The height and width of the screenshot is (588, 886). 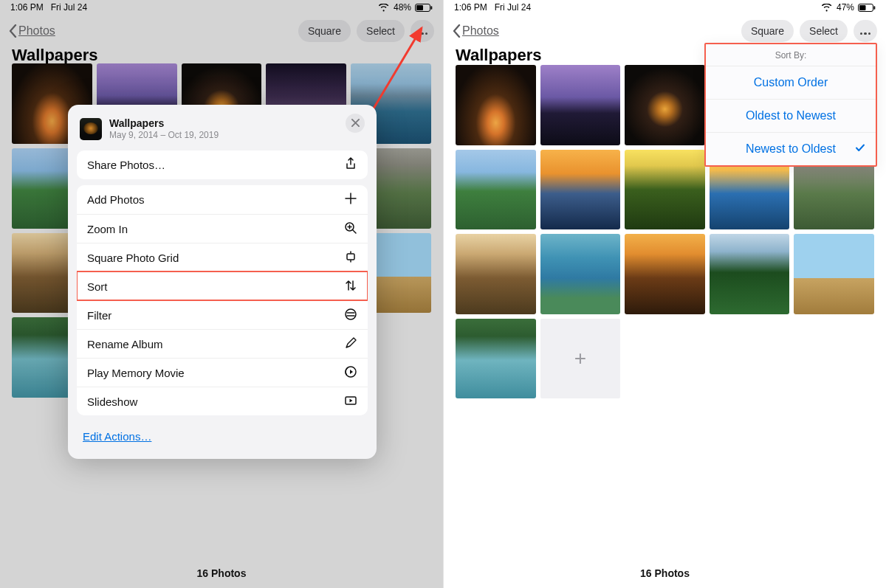 What do you see at coordinates (222, 165) in the screenshot?
I see `share-photos-item: Share Photos…` at bounding box center [222, 165].